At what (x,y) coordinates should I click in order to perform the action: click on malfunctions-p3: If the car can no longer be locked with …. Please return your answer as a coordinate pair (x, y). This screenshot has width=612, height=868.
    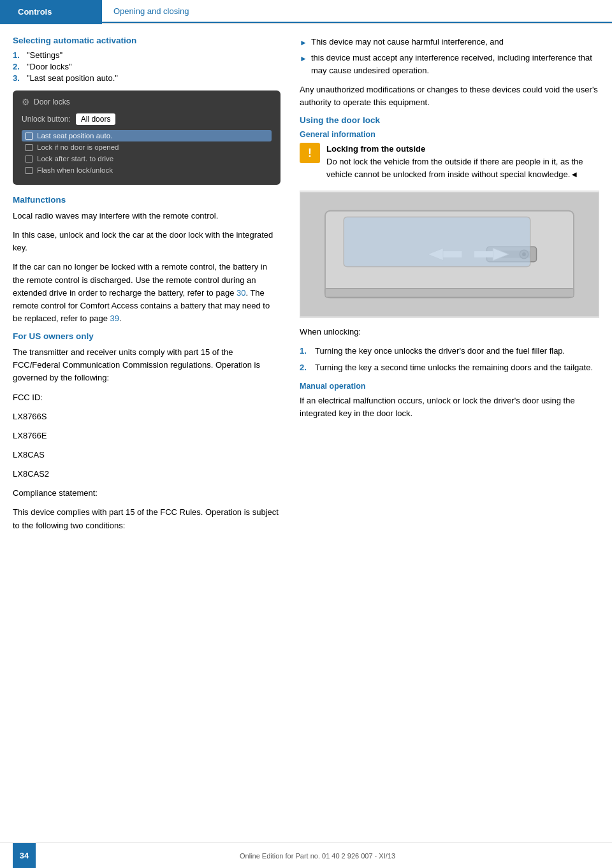
    Looking at the image, I should click on (147, 293).